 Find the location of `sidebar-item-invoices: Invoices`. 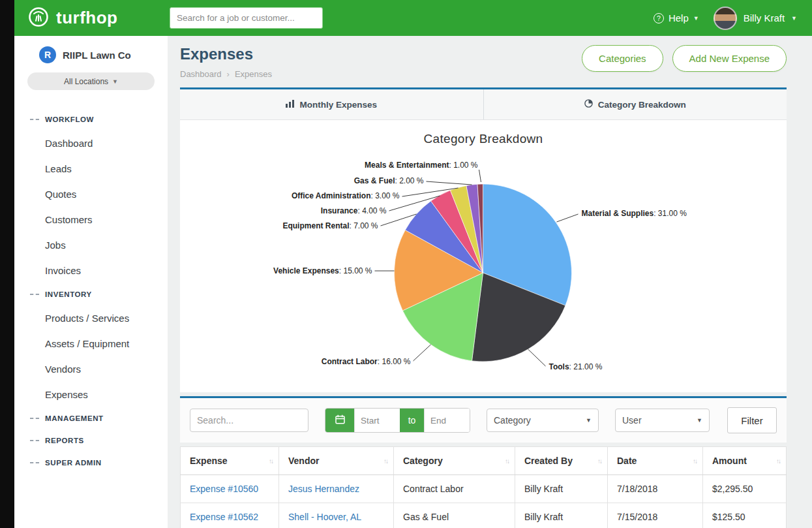

sidebar-item-invoices: Invoices is located at coordinates (91, 270).